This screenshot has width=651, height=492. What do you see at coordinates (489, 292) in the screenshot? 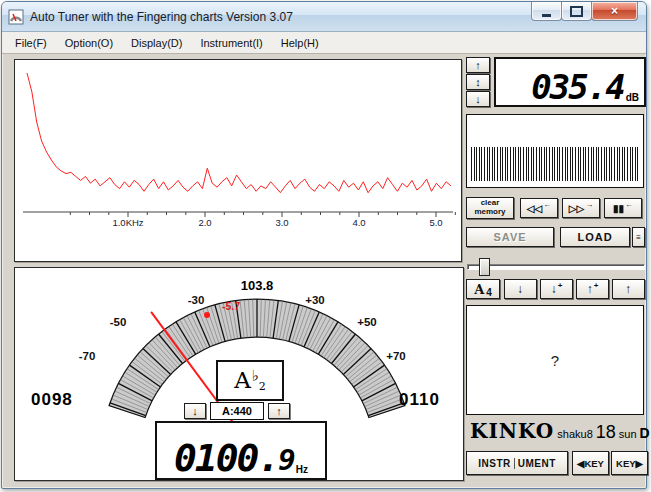
I see `a4-octave: 4` at bounding box center [489, 292].